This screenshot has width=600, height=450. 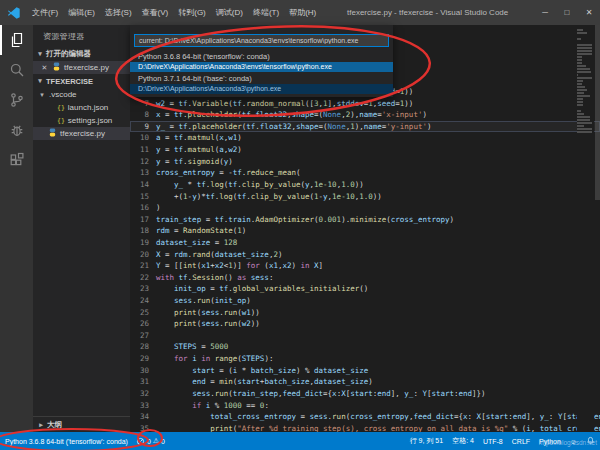 I want to click on menu-view: 查看(V), so click(x=156, y=12).